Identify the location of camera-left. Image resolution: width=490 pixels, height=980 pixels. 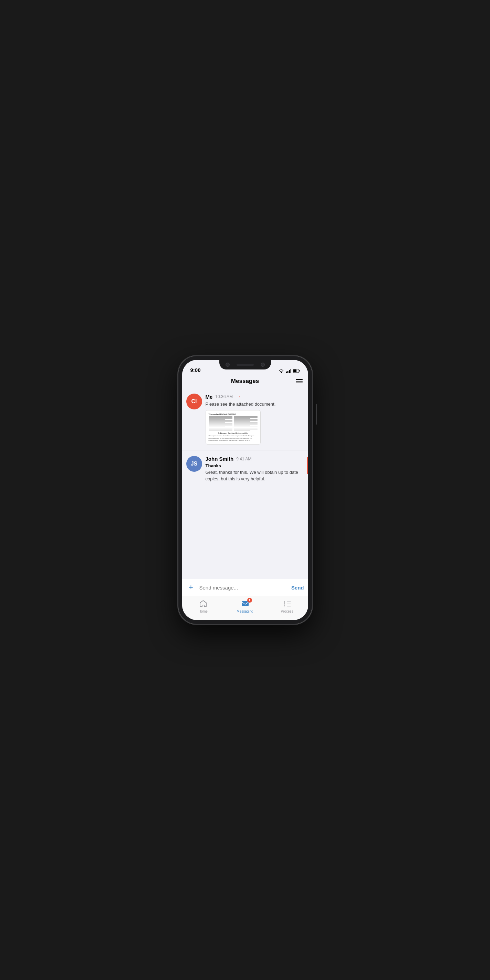
(228, 364).